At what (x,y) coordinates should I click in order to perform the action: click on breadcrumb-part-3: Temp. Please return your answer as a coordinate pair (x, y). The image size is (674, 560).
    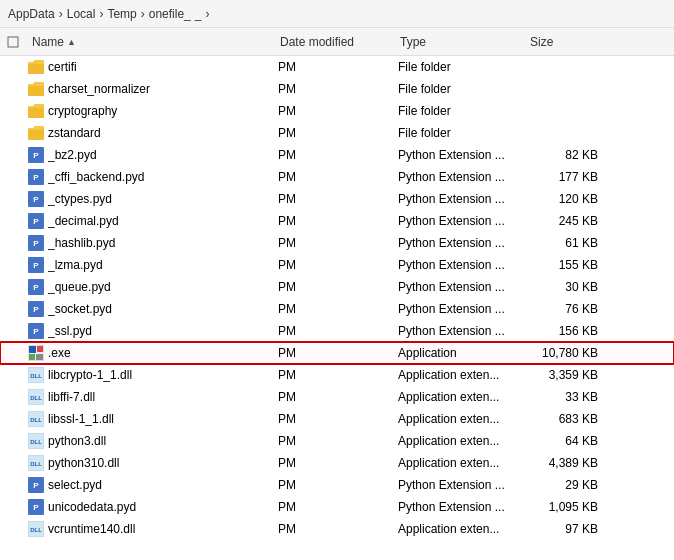
    Looking at the image, I should click on (122, 14).